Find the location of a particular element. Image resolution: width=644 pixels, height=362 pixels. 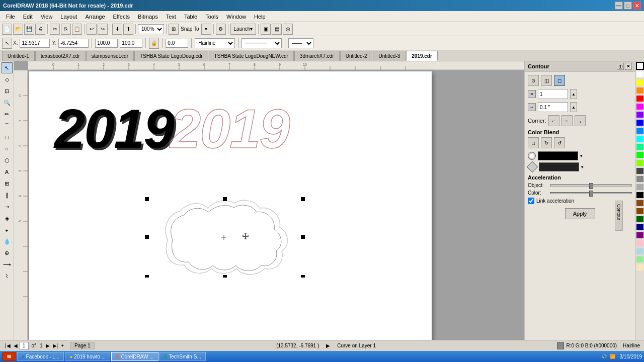

object-slider is located at coordinates (591, 186).